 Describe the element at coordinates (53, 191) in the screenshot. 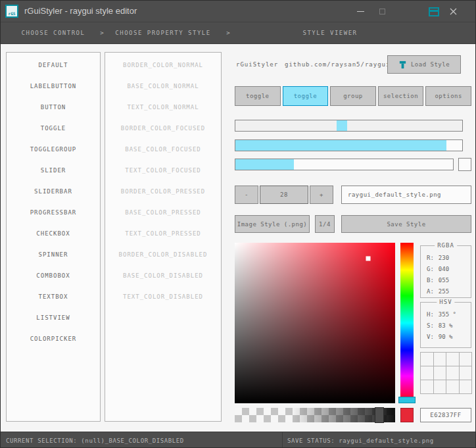

I see `control-item-sliderbar: SLIDERBAR` at that location.